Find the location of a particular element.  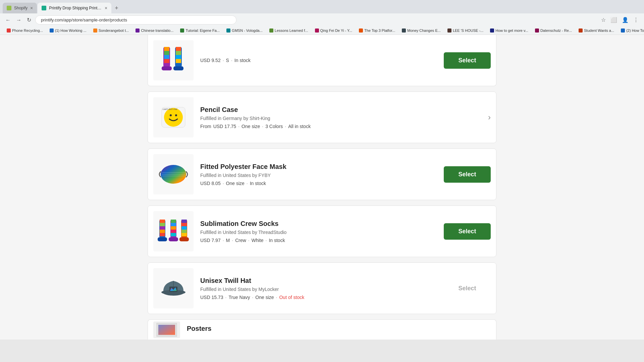

product-meta-twill-hat: USD 15.73 · True Navy · One size · Out o… is located at coordinates (319, 297).